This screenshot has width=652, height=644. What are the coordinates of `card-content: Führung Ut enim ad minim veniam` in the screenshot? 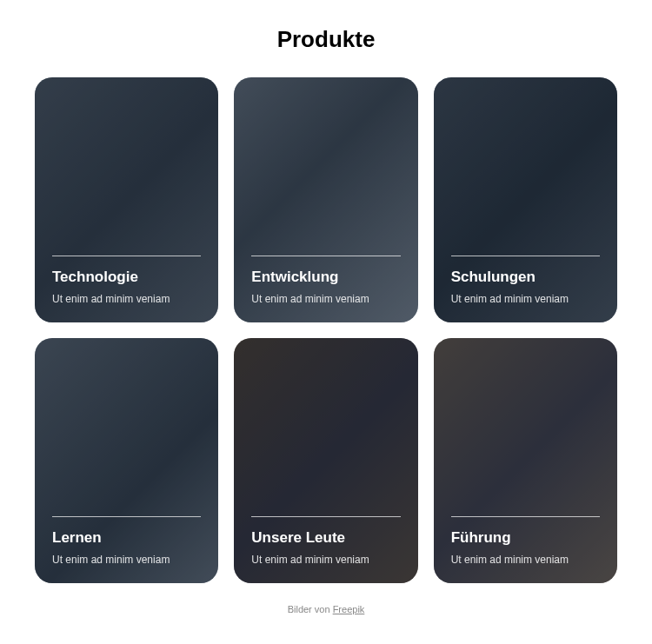 It's located at (525, 541).